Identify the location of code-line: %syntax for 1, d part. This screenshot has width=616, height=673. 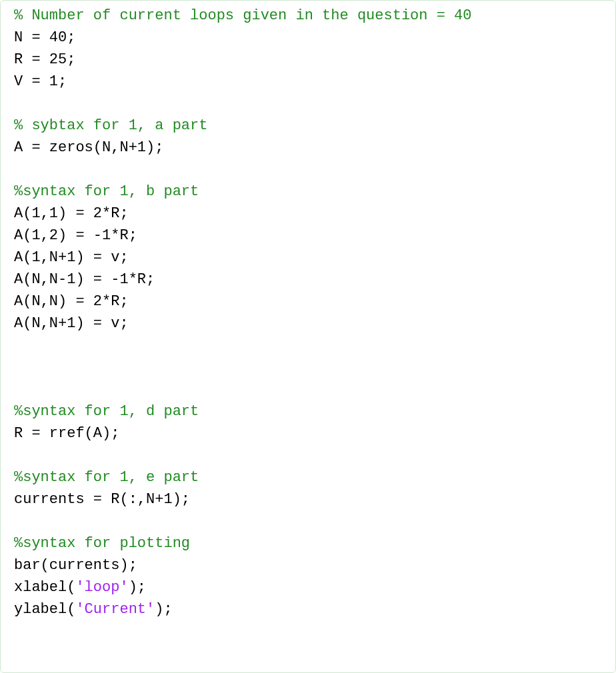
(309, 412).